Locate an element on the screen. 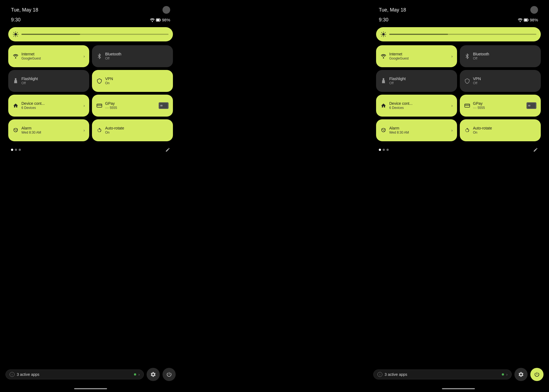  active-apps-text-1: 3 active apps is located at coordinates (74, 374).